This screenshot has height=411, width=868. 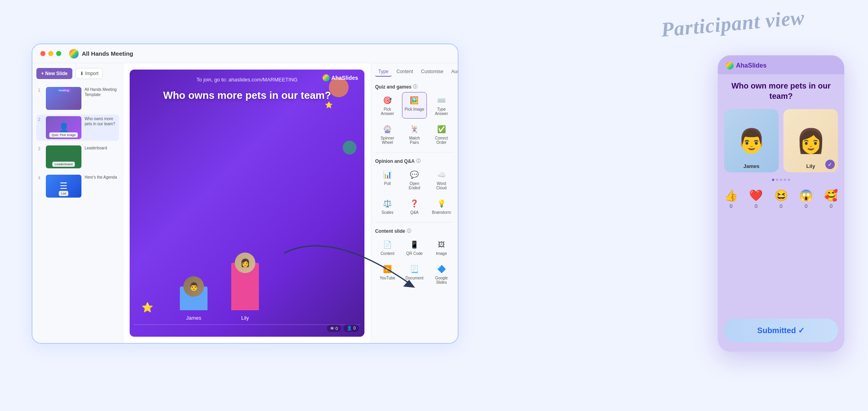 What do you see at coordinates (414, 105) in the screenshot?
I see `panel-item-pick-image: 🖼️ Pick Image` at bounding box center [414, 105].